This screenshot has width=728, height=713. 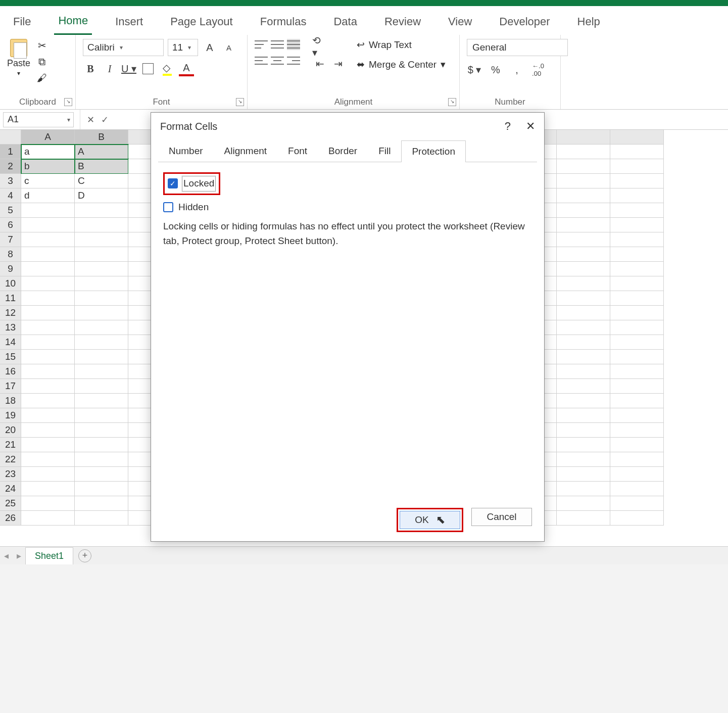 I want to click on cancel-button: Cancel, so click(x=502, y=517).